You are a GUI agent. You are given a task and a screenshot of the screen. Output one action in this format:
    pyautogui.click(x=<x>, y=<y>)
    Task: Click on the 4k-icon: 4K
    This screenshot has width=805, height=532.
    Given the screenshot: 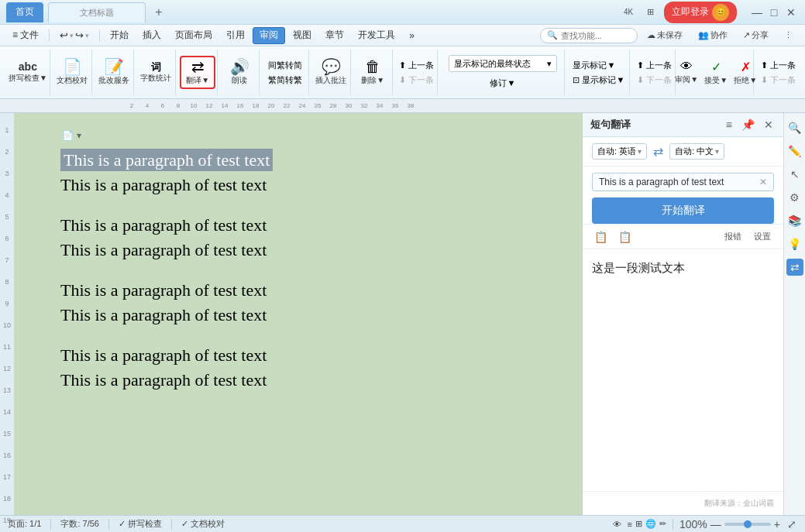 What is the action you would take?
    pyautogui.click(x=628, y=12)
    